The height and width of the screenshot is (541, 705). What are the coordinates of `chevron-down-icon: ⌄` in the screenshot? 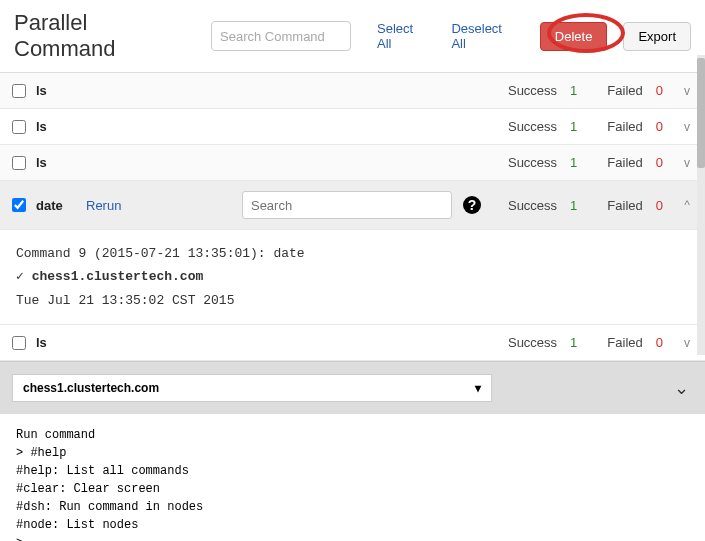 It's located at (682, 388).